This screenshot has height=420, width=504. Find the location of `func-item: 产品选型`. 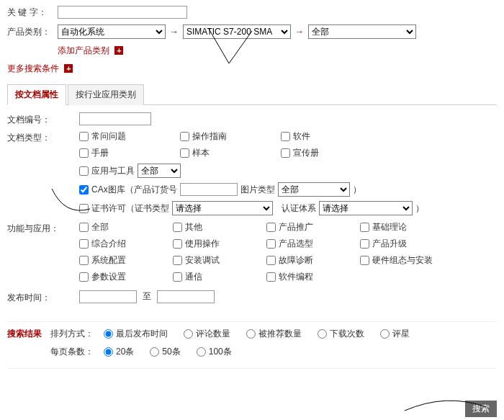

func-item: 产品选型 is located at coordinates (313, 243).